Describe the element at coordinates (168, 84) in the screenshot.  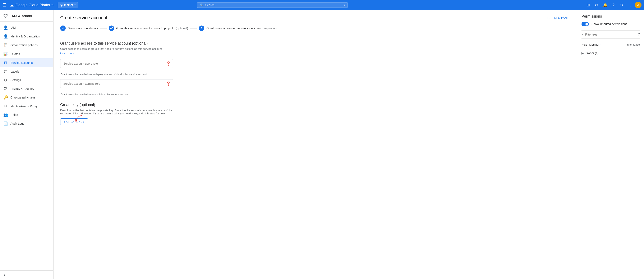
I see `admins-role-help-icon: ❓` at that location.